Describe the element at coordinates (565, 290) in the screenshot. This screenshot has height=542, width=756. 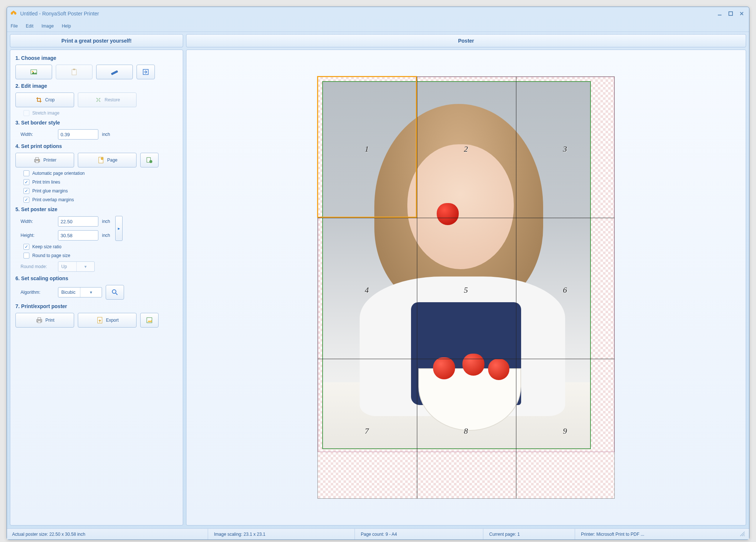
I see `cell-number: 6` at that location.